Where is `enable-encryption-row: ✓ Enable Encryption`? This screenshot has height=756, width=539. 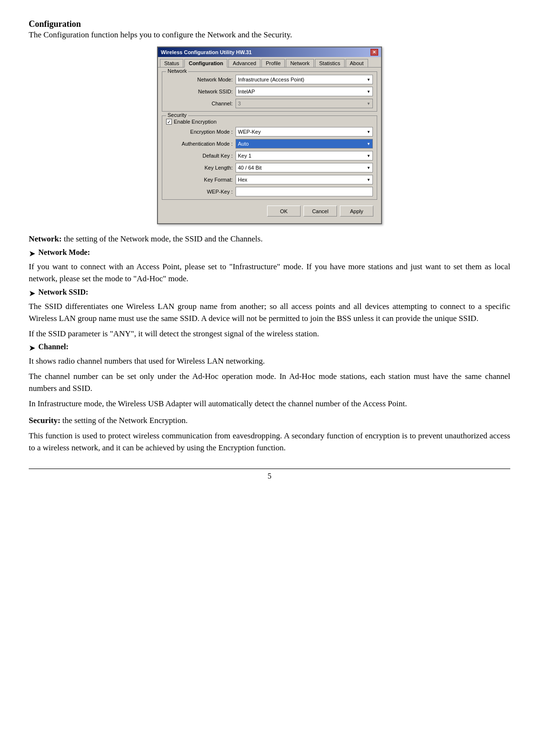 enable-encryption-row: ✓ Enable Encryption is located at coordinates (270, 122).